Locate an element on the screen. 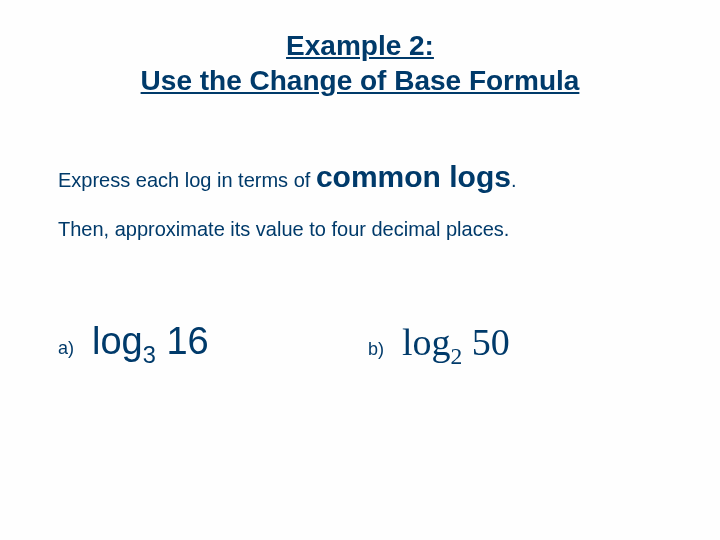 This screenshot has width=720, height=540. problem-b: b) log2 50 is located at coordinates (523, 342).